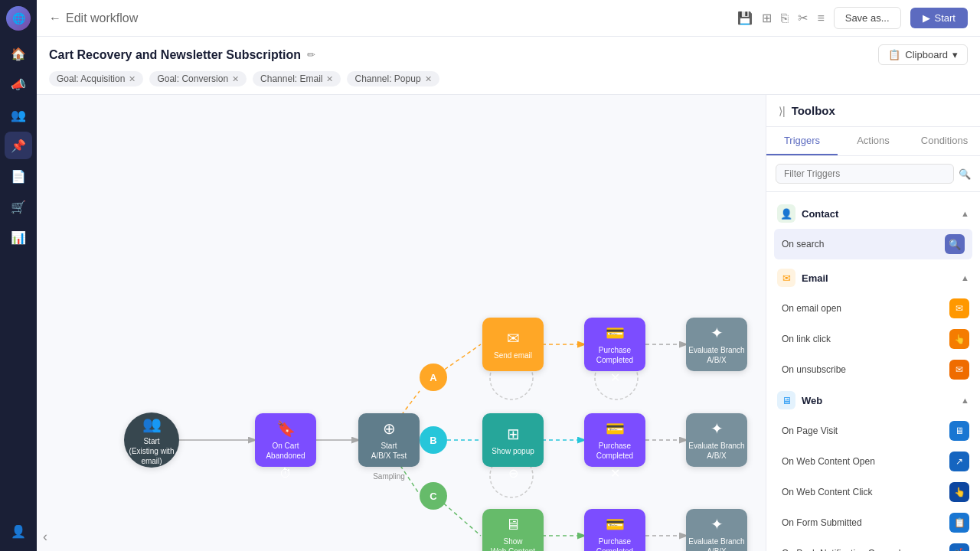 The height and width of the screenshot is (551, 980). I want to click on nav-contacts: 👥, so click(18, 115).